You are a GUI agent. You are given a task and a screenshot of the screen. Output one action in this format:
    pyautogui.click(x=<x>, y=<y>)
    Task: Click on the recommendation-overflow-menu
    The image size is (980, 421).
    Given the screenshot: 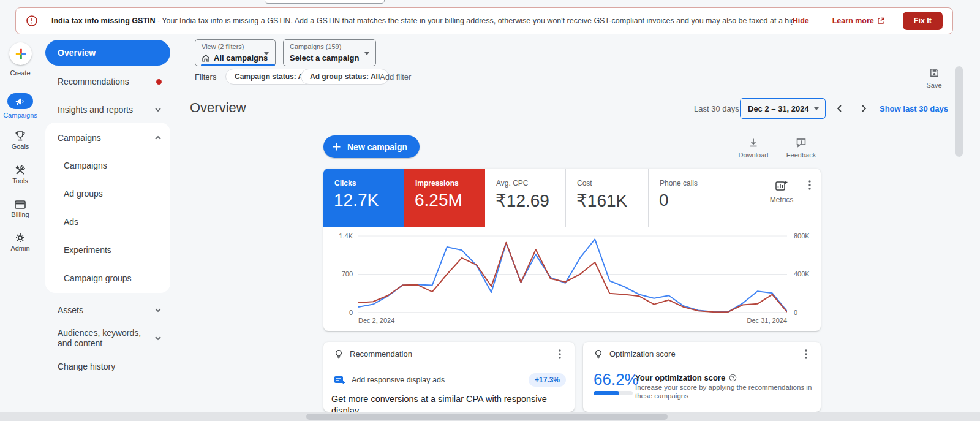 What is the action you would take?
    pyautogui.click(x=560, y=354)
    